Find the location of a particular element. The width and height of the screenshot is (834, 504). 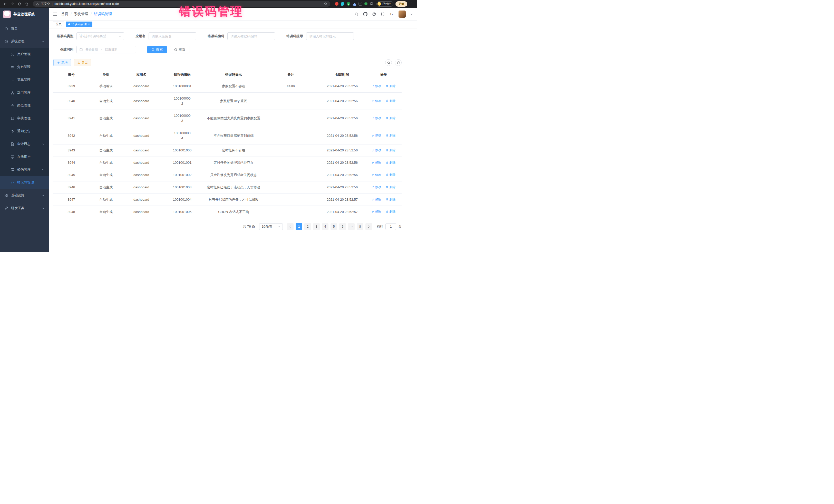

sidebar-item-role: 角色管理 is located at coordinates (24, 67).